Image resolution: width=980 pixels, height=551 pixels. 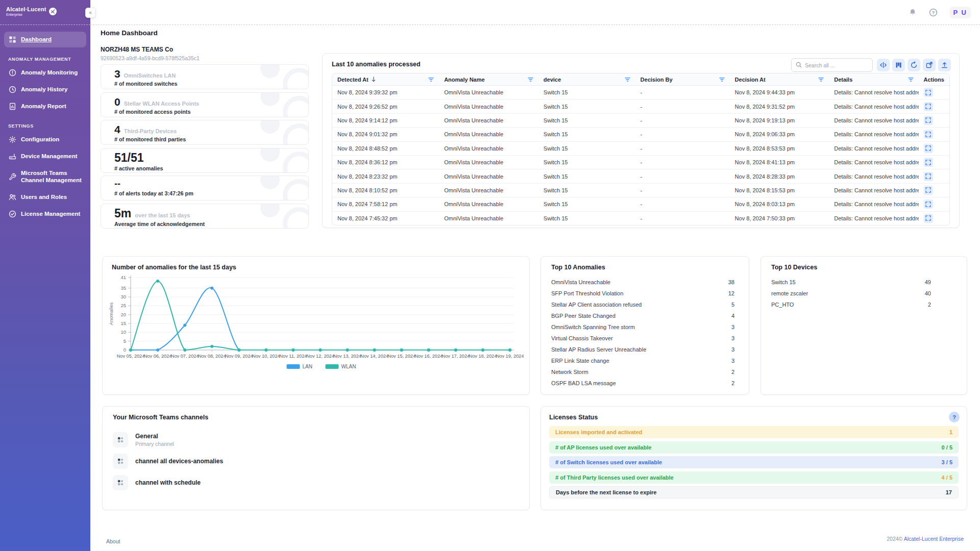 What do you see at coordinates (52, 177) in the screenshot?
I see `sidebar-item-label: Microsoft Teams Channel Management` at bounding box center [52, 177].